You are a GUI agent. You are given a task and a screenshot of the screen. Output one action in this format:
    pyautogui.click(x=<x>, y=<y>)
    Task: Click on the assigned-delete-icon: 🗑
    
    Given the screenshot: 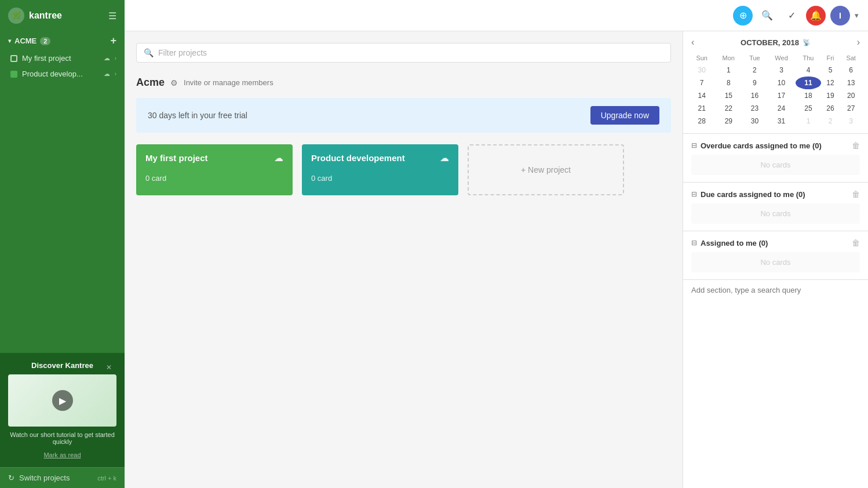 What is the action you would take?
    pyautogui.click(x=856, y=243)
    